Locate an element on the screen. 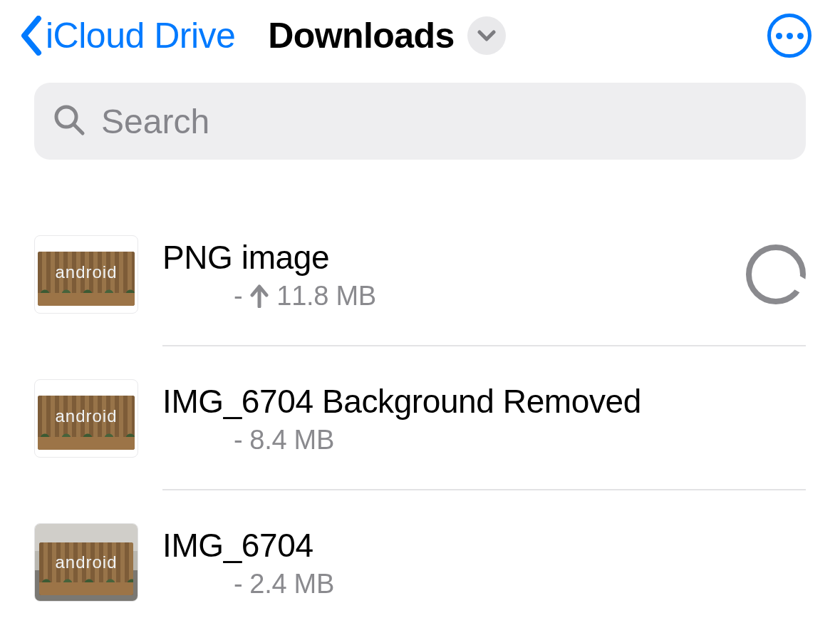  file-name: IMG_6704 is located at coordinates (486, 545).